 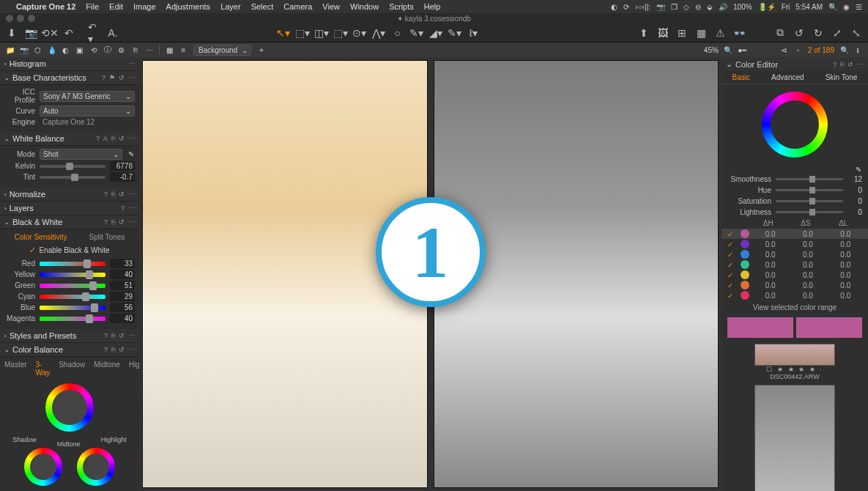 What do you see at coordinates (41, 237) in the screenshot?
I see `bw-color-sens-tab: Color Sensitivity` at bounding box center [41, 237].